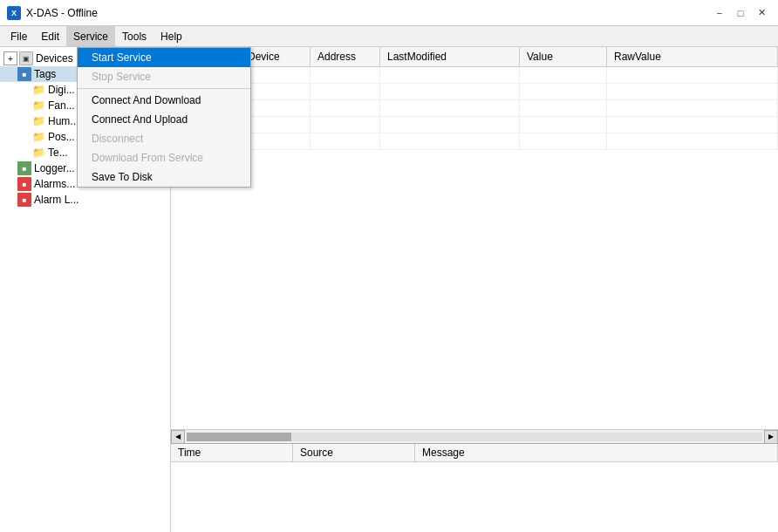 The width and height of the screenshot is (778, 532). Describe the element at coordinates (474, 437) in the screenshot. I see `hscroll-track` at that location.